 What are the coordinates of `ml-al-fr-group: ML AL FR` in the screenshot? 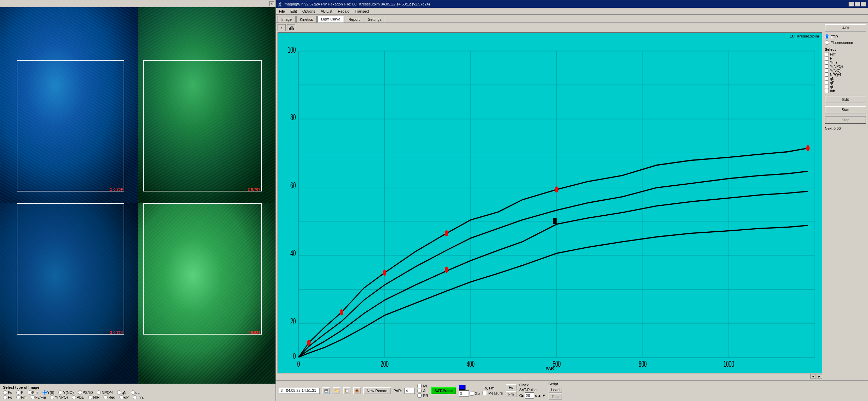 It's located at (423, 391).